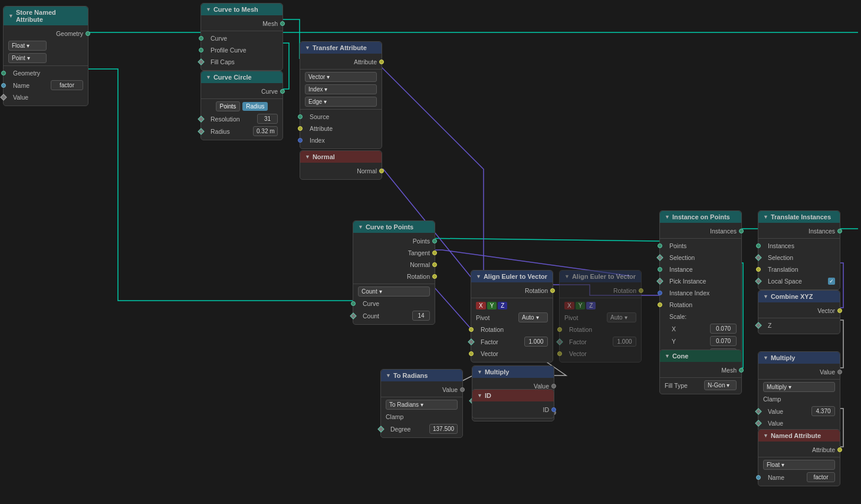 This screenshot has height=504, width=861. What do you see at coordinates (308, 157) in the screenshot?
I see `n-collapse: ▼` at bounding box center [308, 157].